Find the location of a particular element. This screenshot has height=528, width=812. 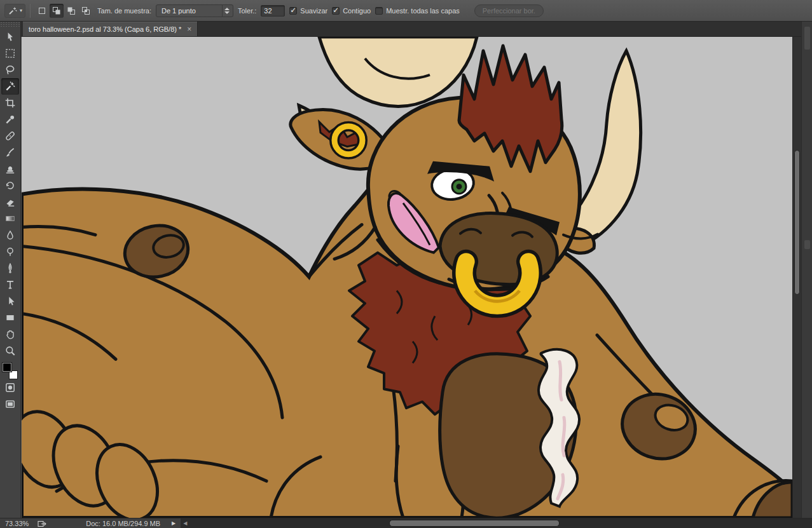

intersect-selection-icon is located at coordinates (86, 11).